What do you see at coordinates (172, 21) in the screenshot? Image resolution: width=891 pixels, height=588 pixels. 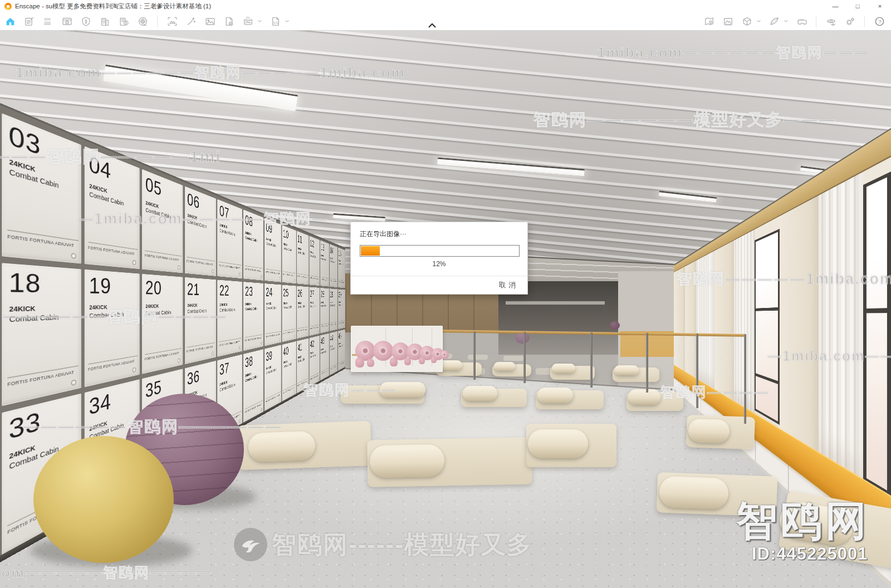 I see `screenshot-capture-icon` at bounding box center [172, 21].